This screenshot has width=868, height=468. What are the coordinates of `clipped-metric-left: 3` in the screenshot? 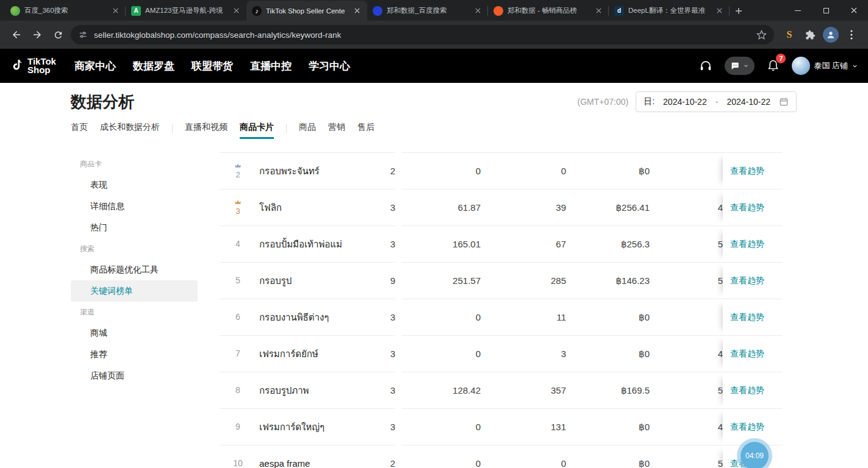 It's located at (387, 353).